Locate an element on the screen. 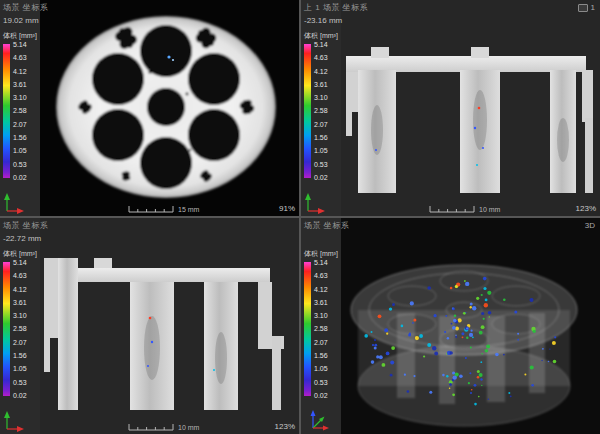 The width and height of the screenshot is (600, 434). scale-ruler-label: 15 mm is located at coordinates (188, 210).